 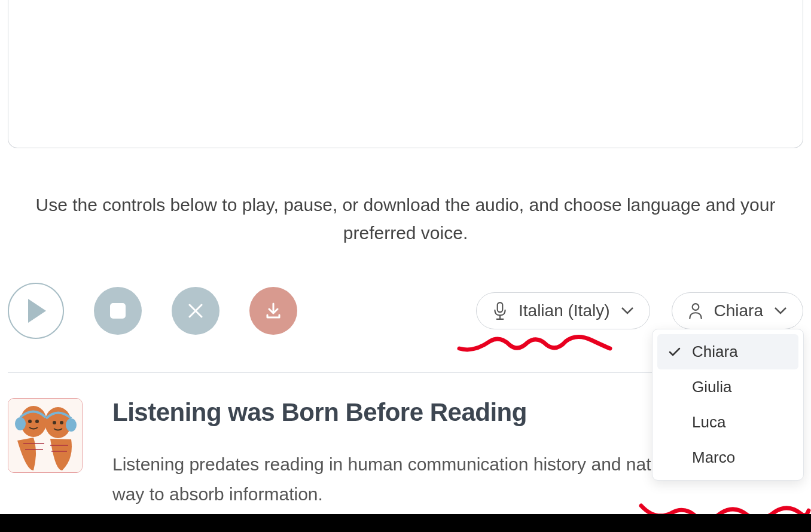 What do you see at coordinates (714, 458) in the screenshot?
I see `voice-option-label: Marco` at bounding box center [714, 458].